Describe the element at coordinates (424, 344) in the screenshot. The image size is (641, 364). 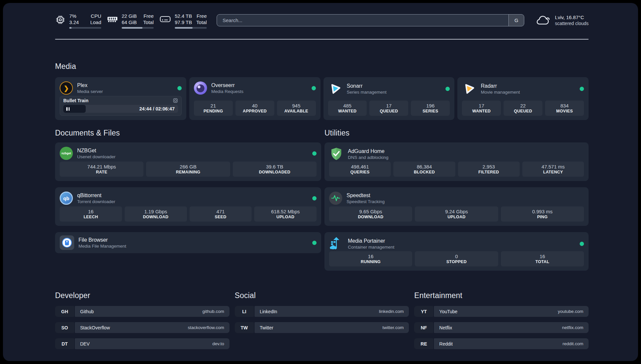
I see `bookmark-abbr: RE` at that location.